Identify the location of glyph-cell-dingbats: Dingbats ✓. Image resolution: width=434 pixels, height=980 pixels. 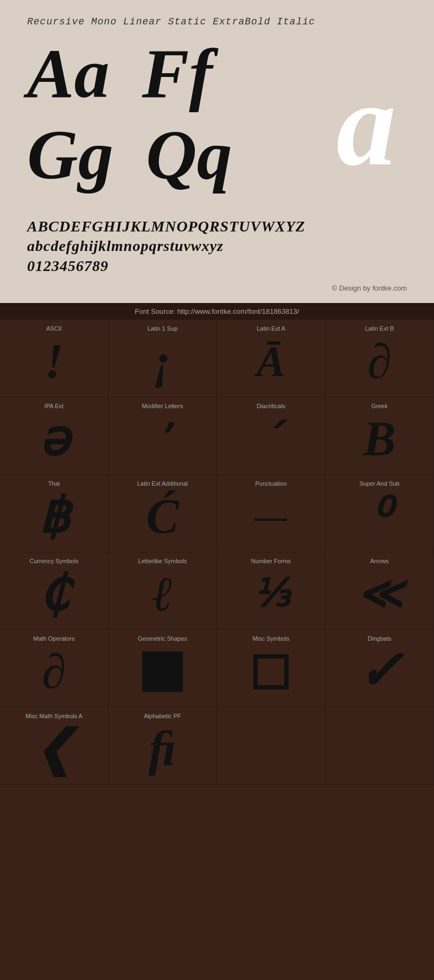
(380, 669).